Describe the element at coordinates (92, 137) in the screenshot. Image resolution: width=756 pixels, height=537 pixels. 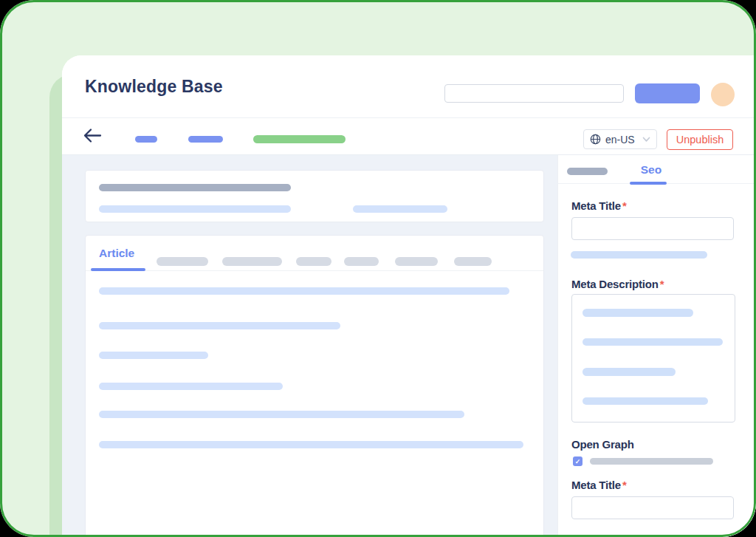
I see `back-button` at that location.